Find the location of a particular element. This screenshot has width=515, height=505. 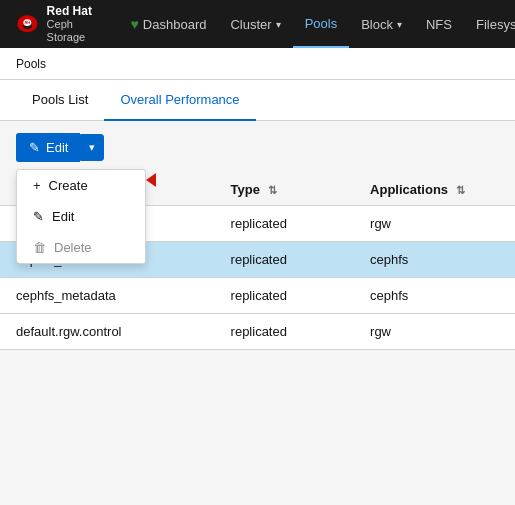

brand: RH Red Hat Ceph Storage is located at coordinates (56, 24).